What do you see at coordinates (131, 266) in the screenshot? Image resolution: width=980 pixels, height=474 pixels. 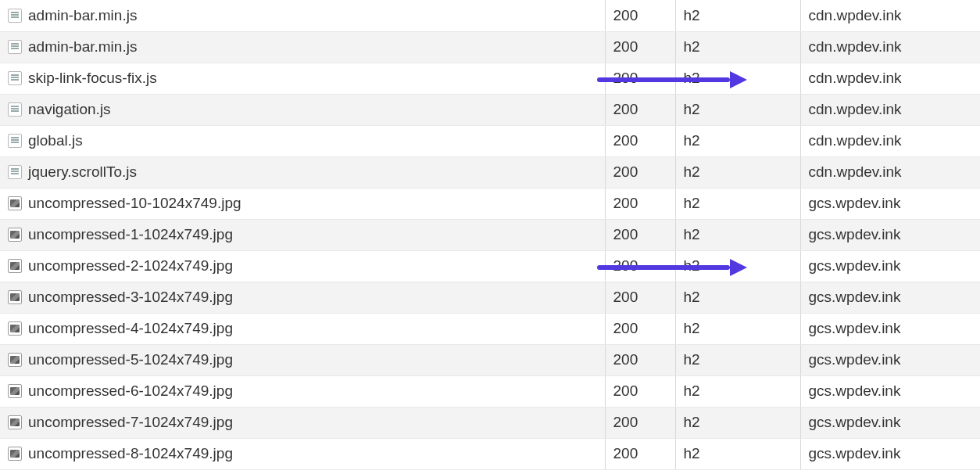 I see `file-name: uncompressed-2-1024x749.jpg` at bounding box center [131, 266].